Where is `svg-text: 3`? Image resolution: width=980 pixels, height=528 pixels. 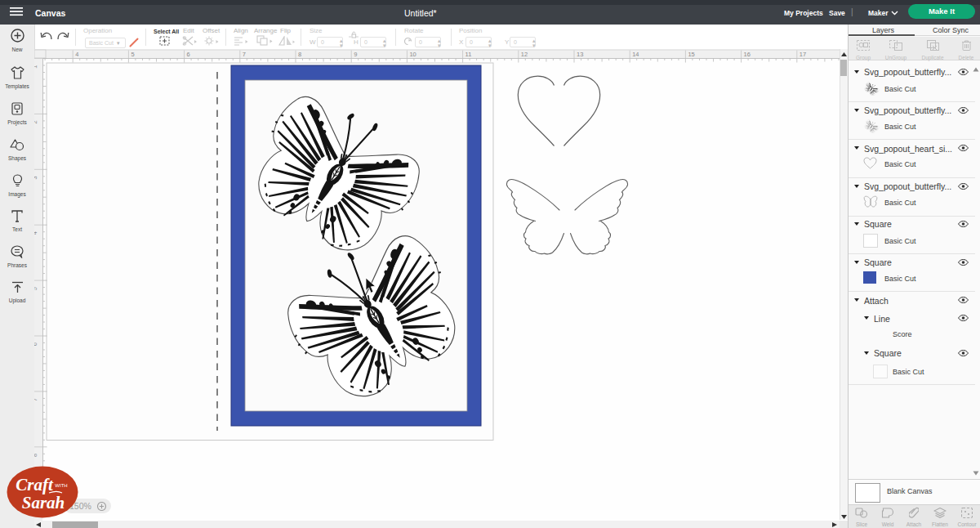
svg-text: 3 is located at coordinates (36, 177).